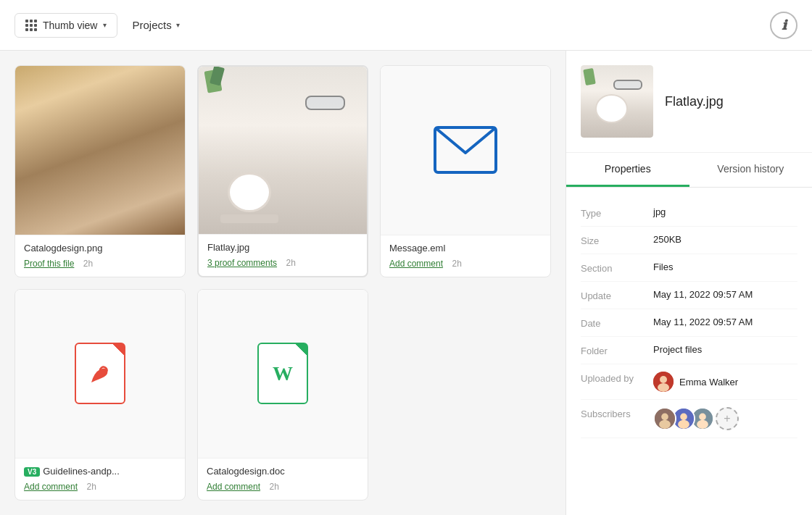 The width and height of the screenshot is (812, 515). What do you see at coordinates (465, 171) in the screenshot?
I see `file-card-message-eml: Message.eml Add comment 2h` at bounding box center [465, 171].